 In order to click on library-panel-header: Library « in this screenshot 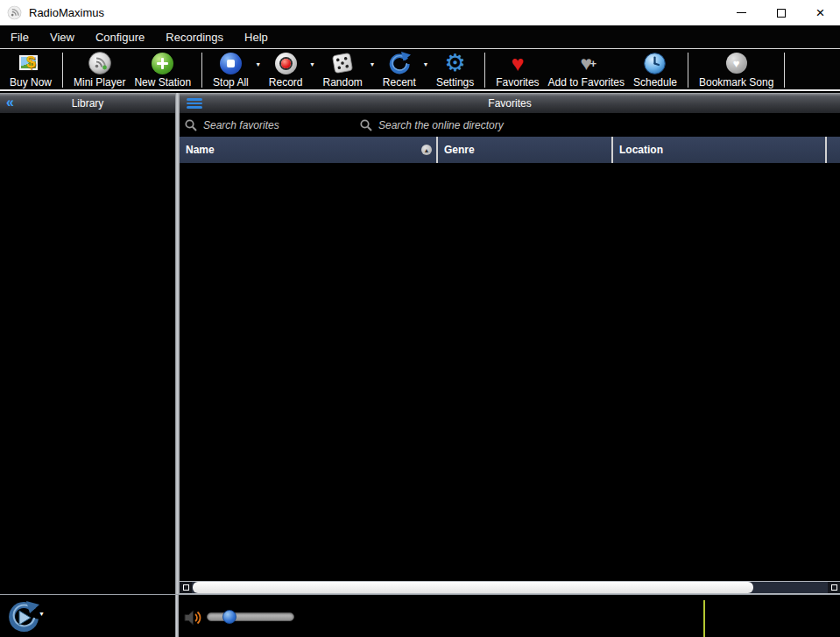, I will do `click(88, 103)`.